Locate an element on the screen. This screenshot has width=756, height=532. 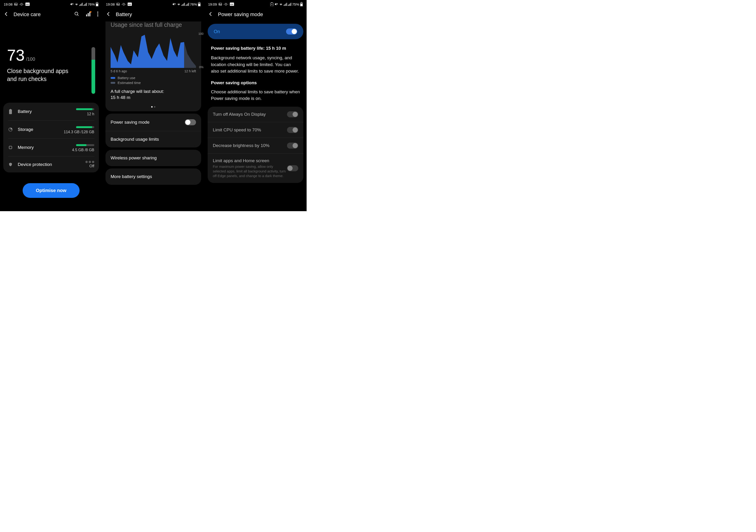
status-bar: 19:09 ·⊙· CC + 75% is located at coordinates (256, 4).